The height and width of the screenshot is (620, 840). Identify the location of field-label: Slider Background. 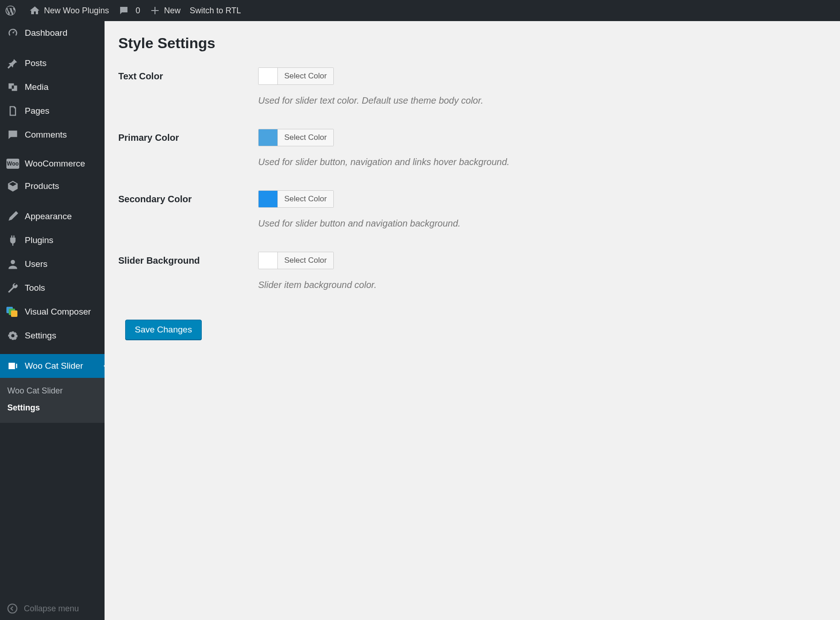
(188, 259).